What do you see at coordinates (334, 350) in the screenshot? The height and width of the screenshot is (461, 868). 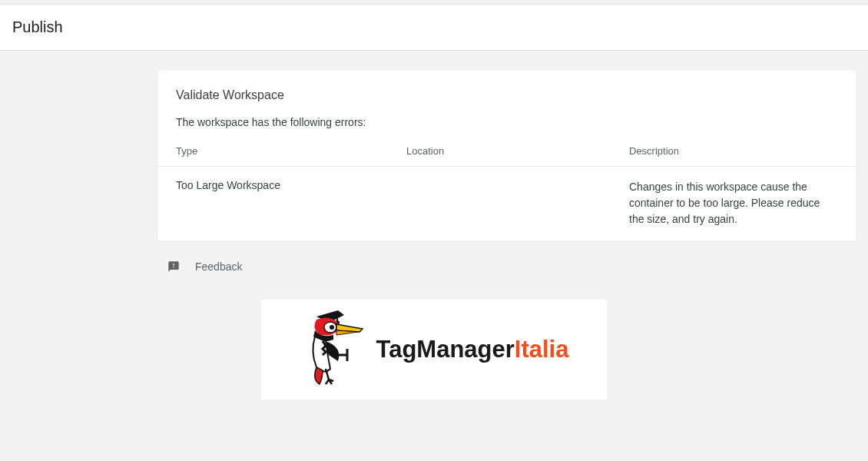 I see `woodpecker-icon` at bounding box center [334, 350].